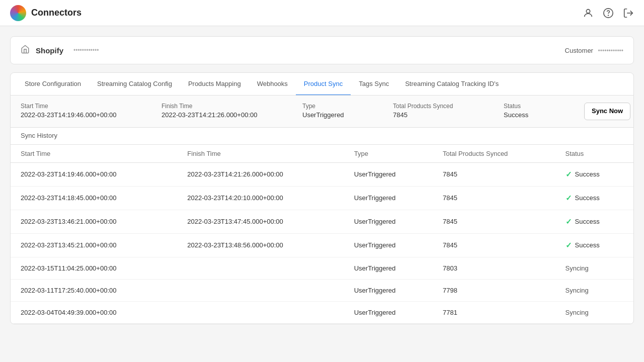 The height and width of the screenshot is (362, 644). Describe the element at coordinates (91, 111) in the screenshot. I see `summary-start-time: Start Time 2022-03-23T14:19:46.000+00:00` at that location.